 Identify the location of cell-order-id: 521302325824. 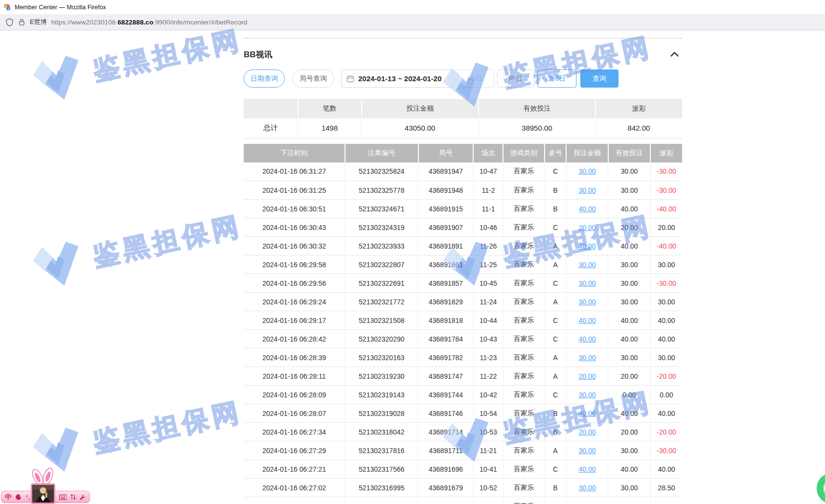
(382, 172).